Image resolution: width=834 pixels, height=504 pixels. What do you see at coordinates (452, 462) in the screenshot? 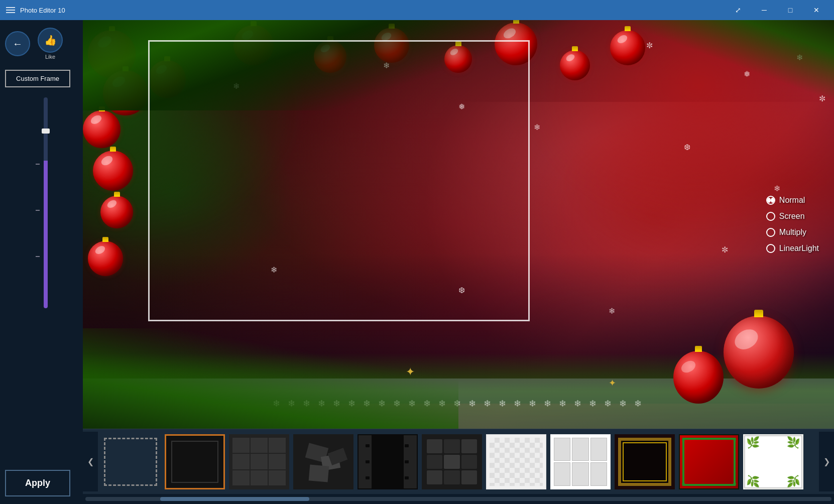
I see `rg5` at bounding box center [452, 462].